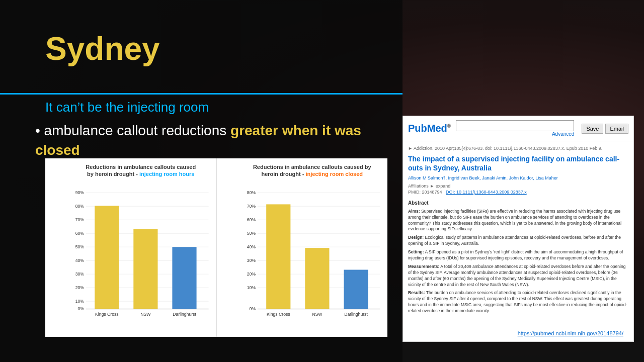  I want to click on blue-divider, so click(201, 94).